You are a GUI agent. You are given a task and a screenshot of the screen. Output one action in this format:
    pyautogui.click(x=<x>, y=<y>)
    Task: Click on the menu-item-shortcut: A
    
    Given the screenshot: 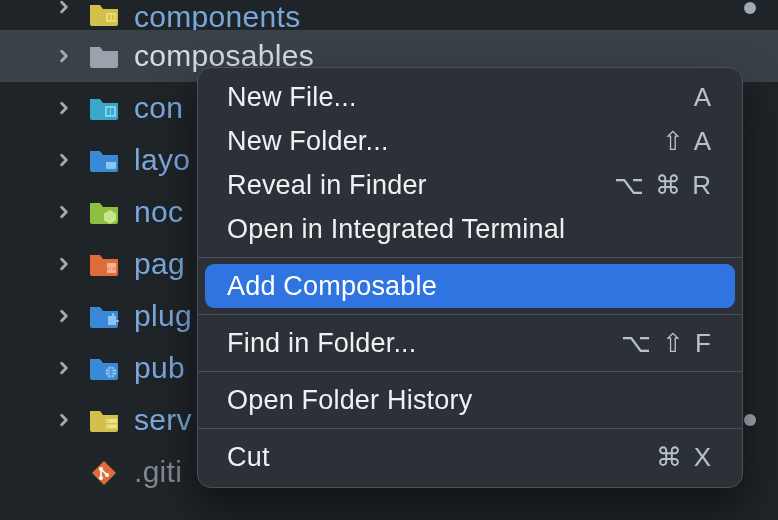 What is the action you would take?
    pyautogui.click(x=704, y=98)
    